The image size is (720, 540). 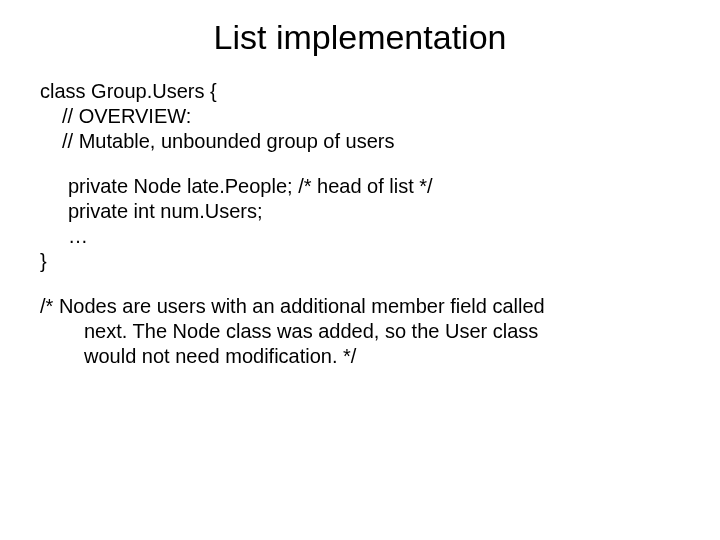 I want to click on comment-line: next. The Node class was added, so the U…, so click(x=360, y=332).